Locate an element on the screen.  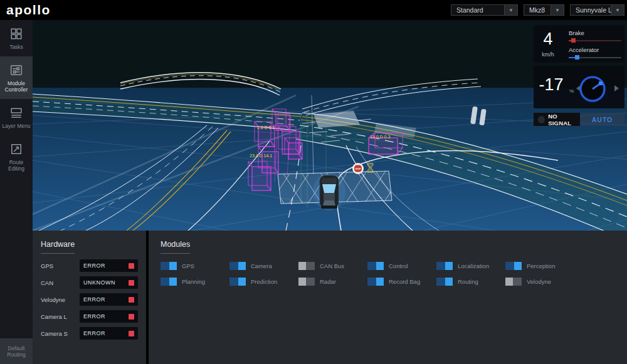
obstacle-label: 2.6 D 8.1 is located at coordinates (266, 128).